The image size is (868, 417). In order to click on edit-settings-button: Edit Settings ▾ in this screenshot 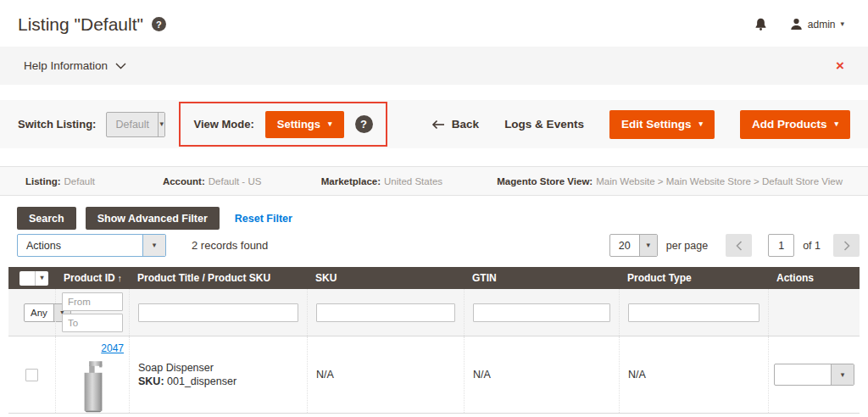, I will do `click(662, 125)`.